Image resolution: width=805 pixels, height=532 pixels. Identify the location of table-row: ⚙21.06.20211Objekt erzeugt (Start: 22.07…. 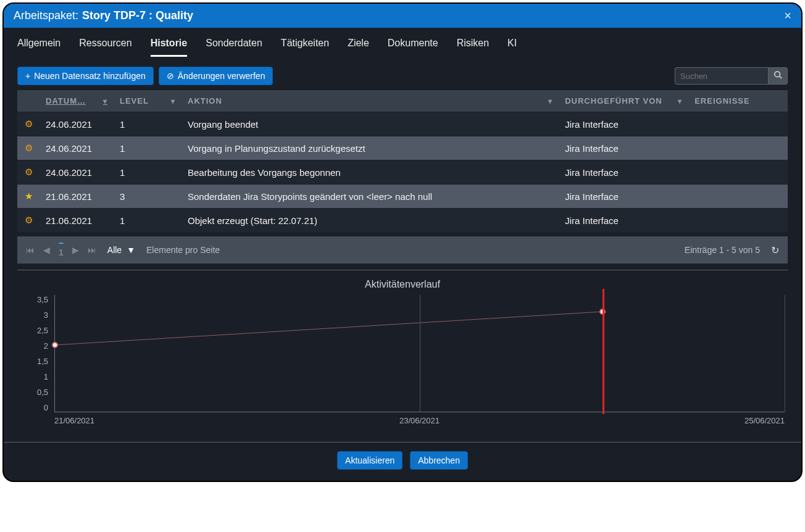
(403, 221).